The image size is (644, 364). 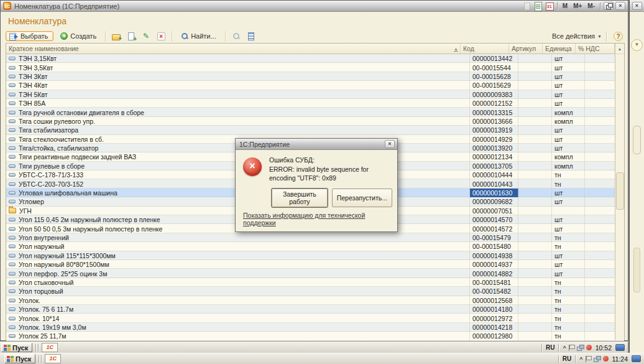 I want to click on item-code: 00000013705, so click(x=494, y=166).